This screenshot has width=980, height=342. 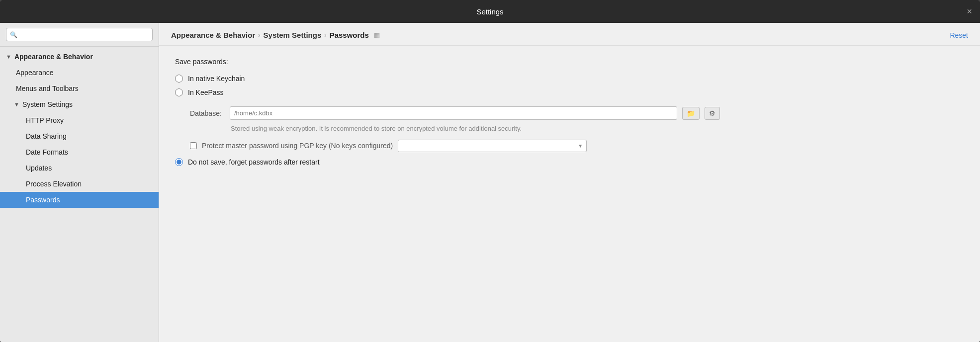 I want to click on radio-option-forget: Do not save, forget passwords after rest…, so click(x=570, y=162).